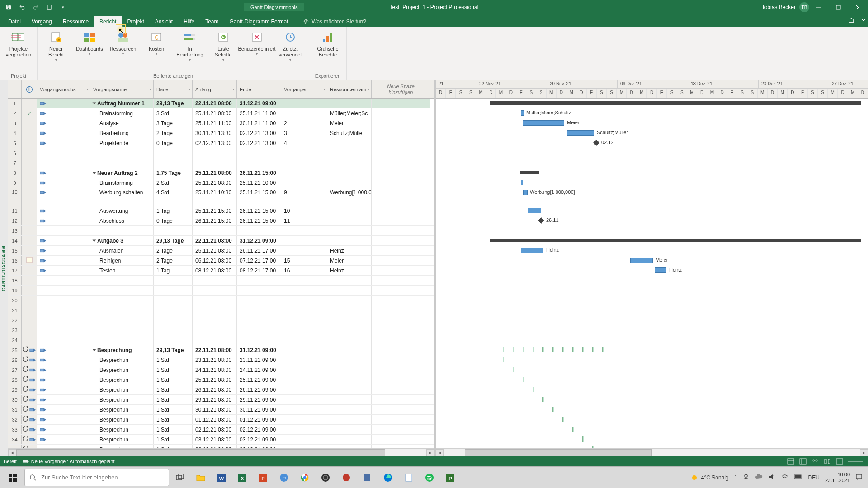  What do you see at coordinates (304, 211) in the screenshot?
I see `predecessors-cell: 10` at bounding box center [304, 211].